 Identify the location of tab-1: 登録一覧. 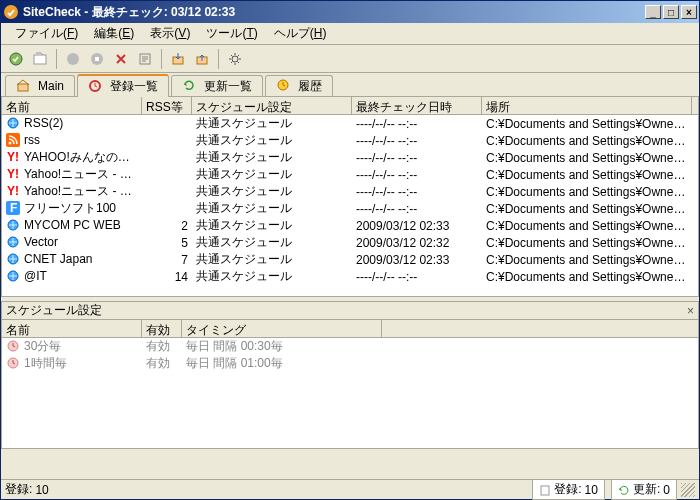
(123, 86).